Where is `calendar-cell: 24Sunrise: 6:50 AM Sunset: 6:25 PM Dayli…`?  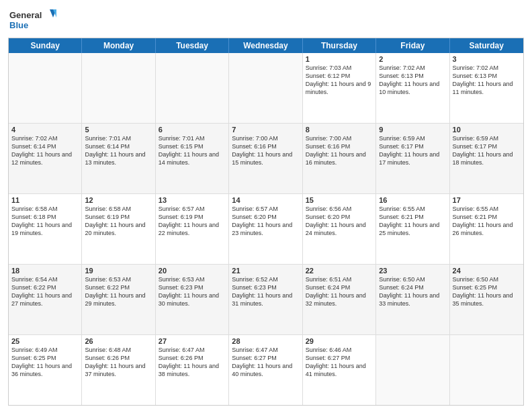 calendar-cell: 24Sunrise: 6:50 AM Sunset: 6:25 PM Dayli… is located at coordinates (486, 300).